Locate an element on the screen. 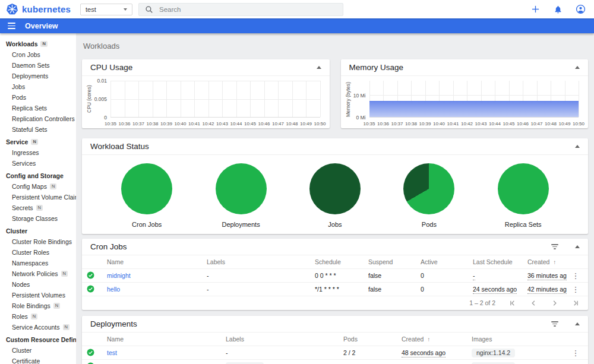  cell-last_schedule: - is located at coordinates (495, 276).